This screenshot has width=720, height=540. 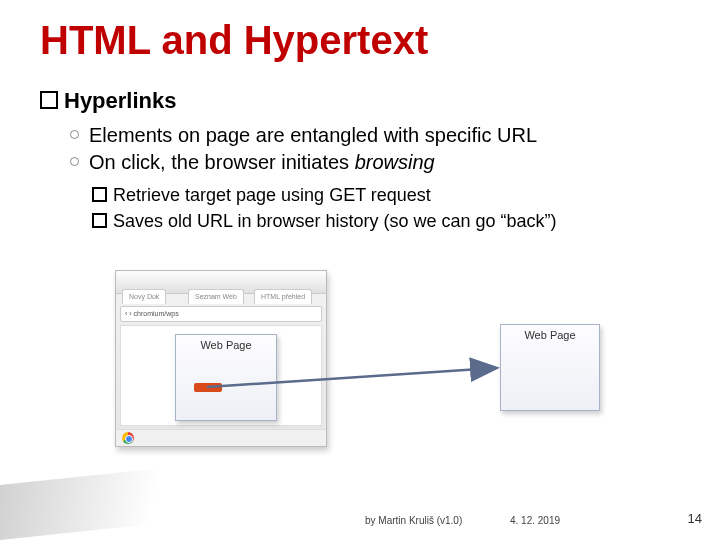 I want to click on sub-bullet-list: Retrieve target page using GET request S…, so click(x=324, y=208).